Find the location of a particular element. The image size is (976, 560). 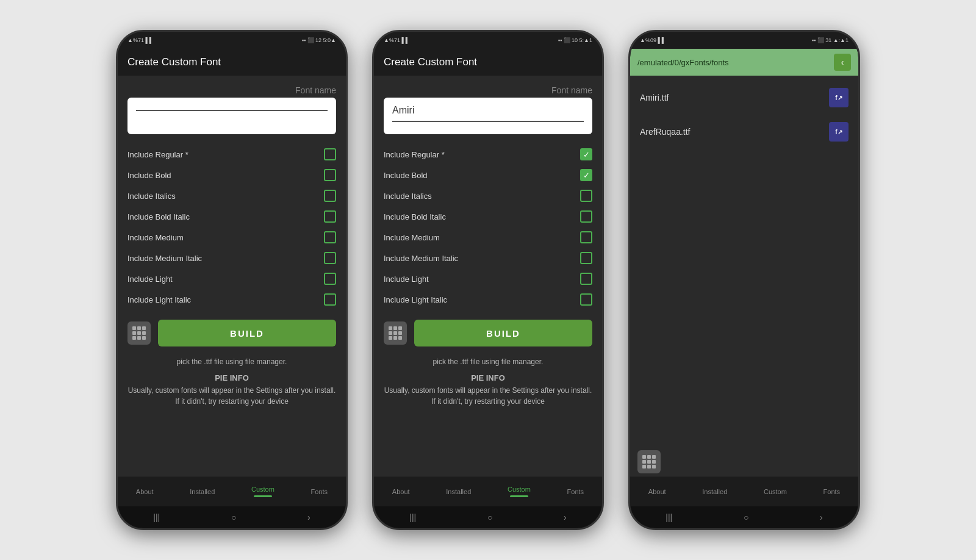

build-btn-text-2: BUILD is located at coordinates (503, 333).